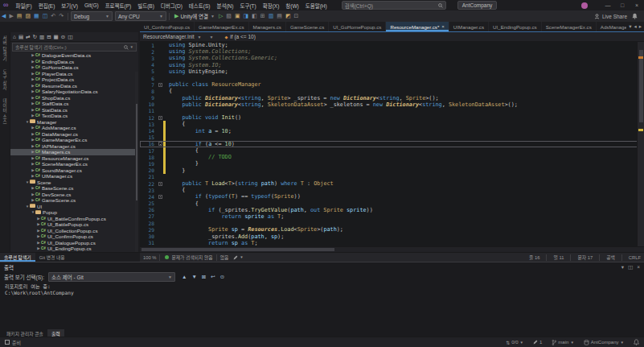  I want to click on code-line: 2using System.Collections;, so click(392, 52).